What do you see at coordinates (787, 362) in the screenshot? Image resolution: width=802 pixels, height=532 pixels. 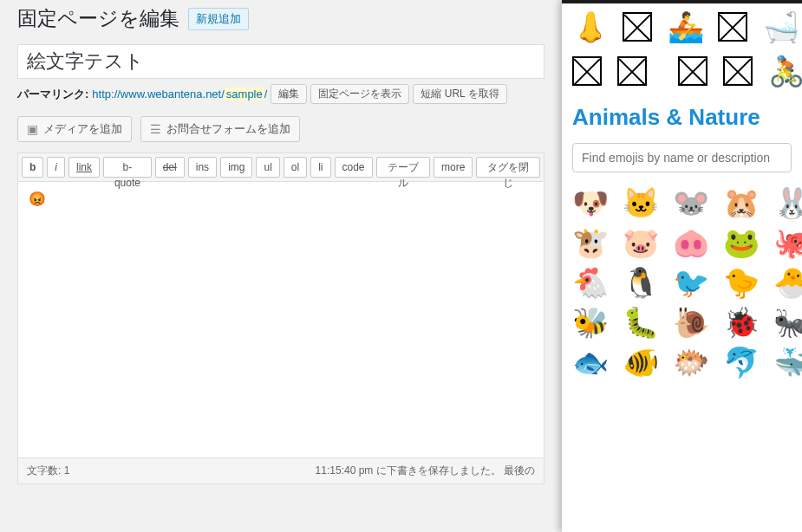 I see `emoji-item: 🐳` at bounding box center [787, 362].